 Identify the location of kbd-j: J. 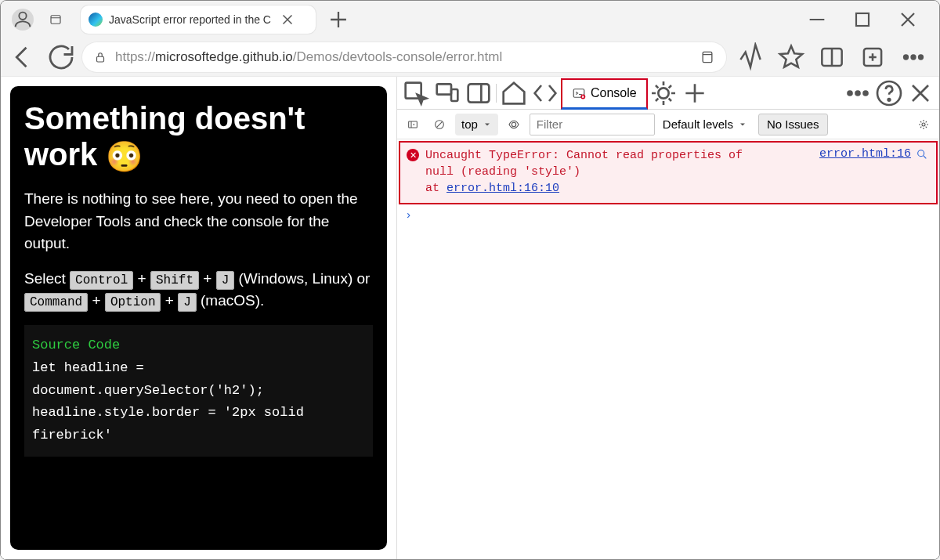
(226, 280).